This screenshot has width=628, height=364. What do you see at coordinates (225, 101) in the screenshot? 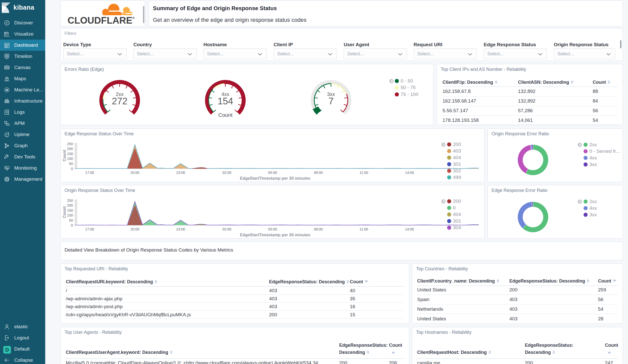
I see `svg-text: 154` at bounding box center [225, 101].